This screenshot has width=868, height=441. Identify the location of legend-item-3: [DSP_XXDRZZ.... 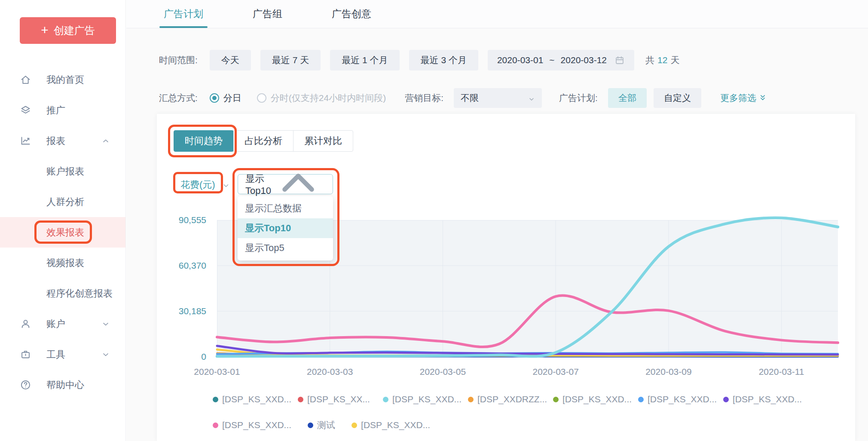
(510, 399).